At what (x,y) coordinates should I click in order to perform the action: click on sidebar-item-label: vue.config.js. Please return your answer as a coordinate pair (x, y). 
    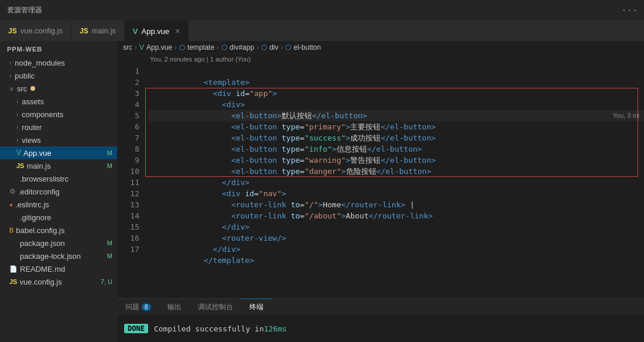
    Looking at the image, I should click on (40, 282).